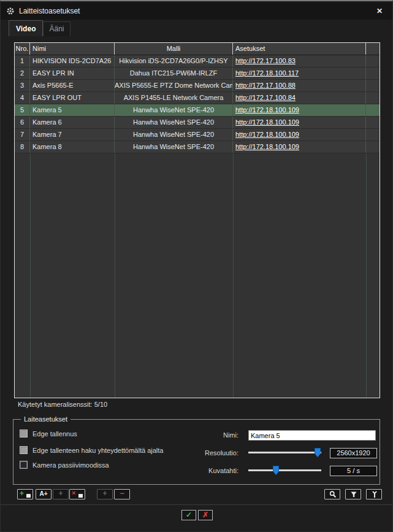 Image resolution: width=393 pixels, height=532 pixels. Describe the element at coordinates (299, 86) in the screenshot. I see `camera-settings-cell: http://172.17.100.88` at that location.